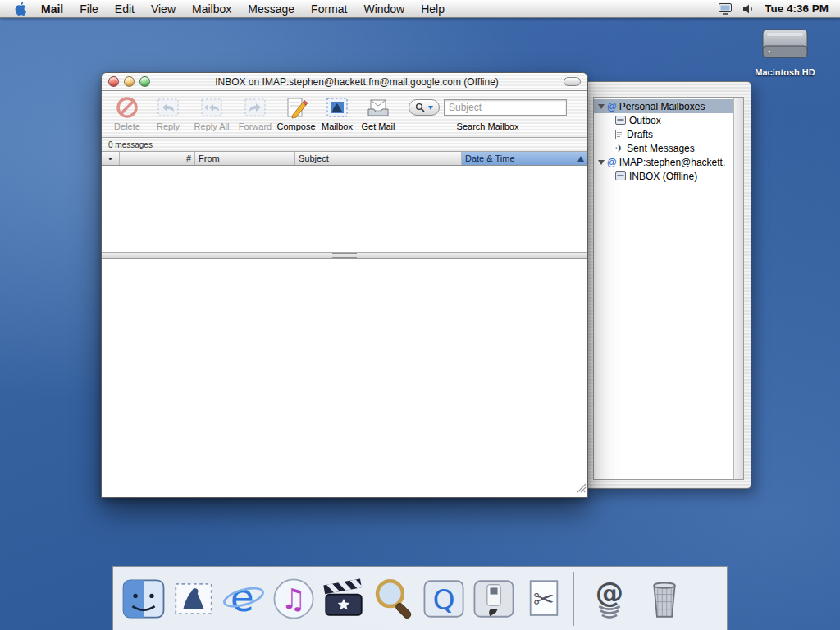 The width and height of the screenshot is (840, 630). Describe the element at coordinates (130, 82) in the screenshot. I see `minimize-button` at that location.